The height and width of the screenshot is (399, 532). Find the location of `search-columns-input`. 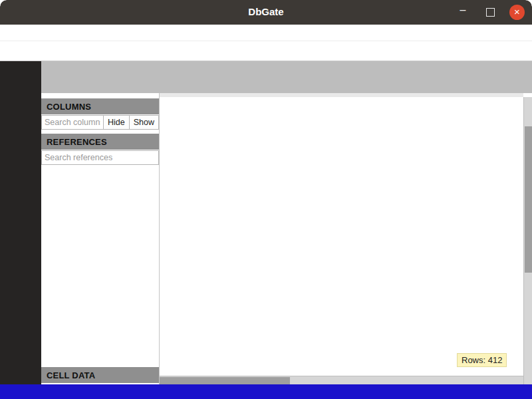

search-columns-input is located at coordinates (72, 122).